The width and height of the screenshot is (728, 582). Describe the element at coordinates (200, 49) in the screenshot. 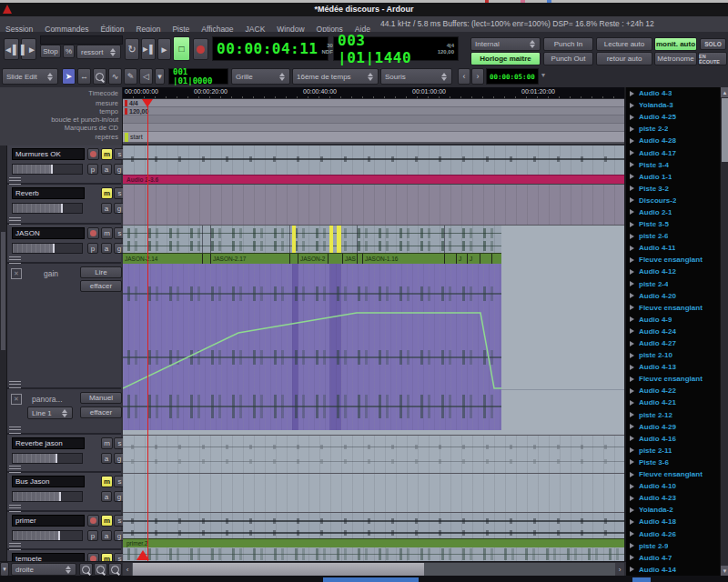

I see `record-button` at that location.